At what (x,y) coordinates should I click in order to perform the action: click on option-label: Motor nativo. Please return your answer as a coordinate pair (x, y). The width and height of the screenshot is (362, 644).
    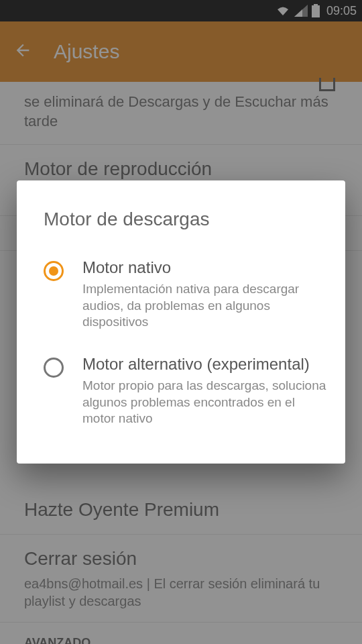
    Looking at the image, I should click on (204, 268).